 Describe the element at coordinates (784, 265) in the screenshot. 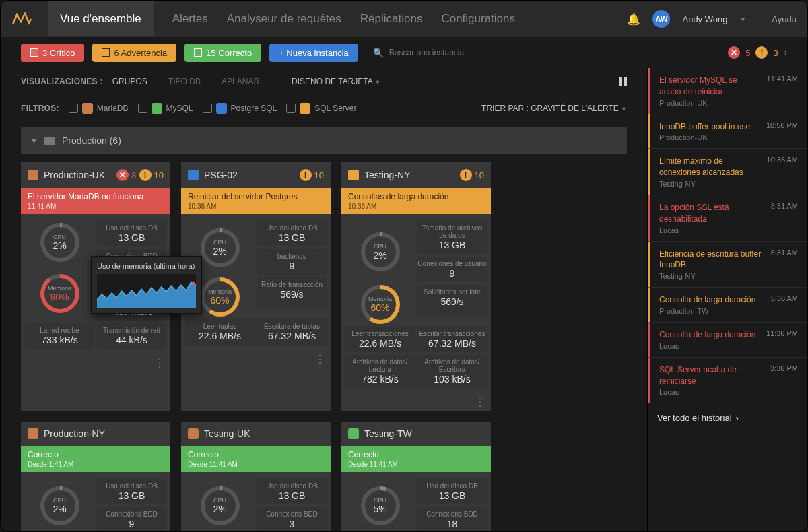

I see `alert-time: 6:31 AM` at that location.